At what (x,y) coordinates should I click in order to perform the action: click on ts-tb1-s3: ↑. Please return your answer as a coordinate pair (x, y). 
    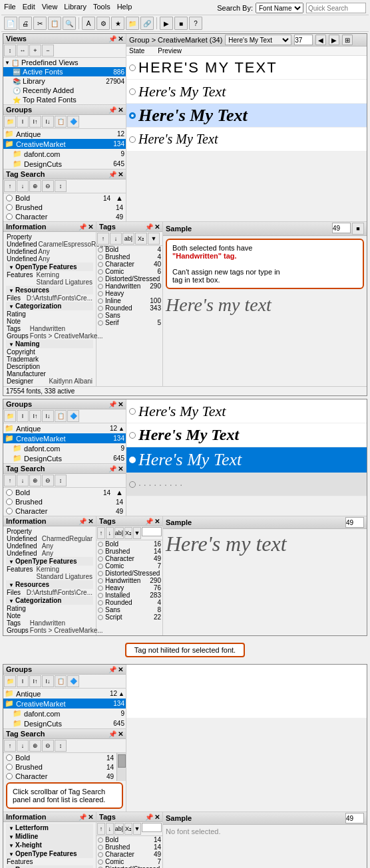
    Looking at the image, I should click on (10, 746).